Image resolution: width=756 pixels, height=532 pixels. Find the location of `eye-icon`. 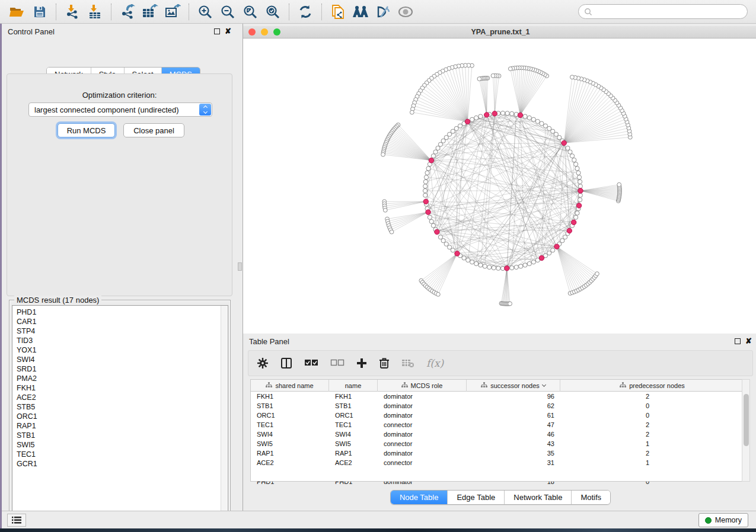

eye-icon is located at coordinates (406, 12).